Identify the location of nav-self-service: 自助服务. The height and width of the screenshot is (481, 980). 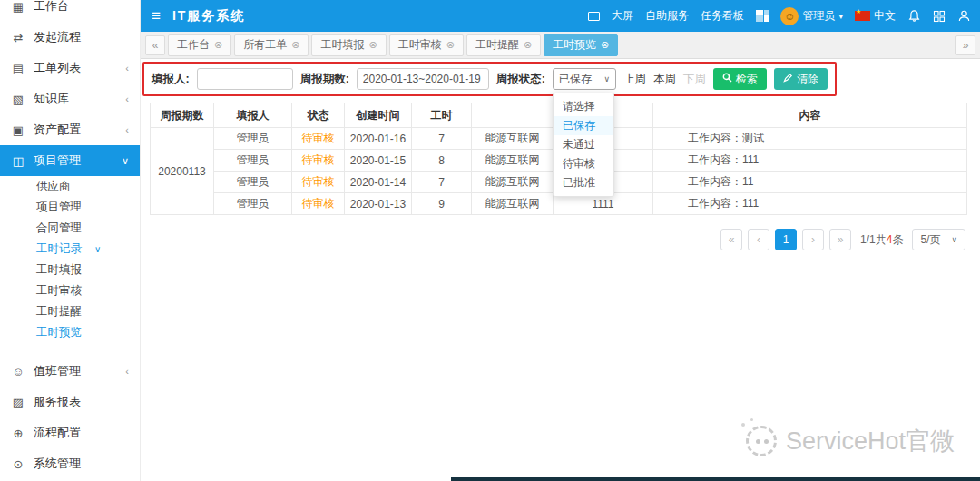
(667, 16).